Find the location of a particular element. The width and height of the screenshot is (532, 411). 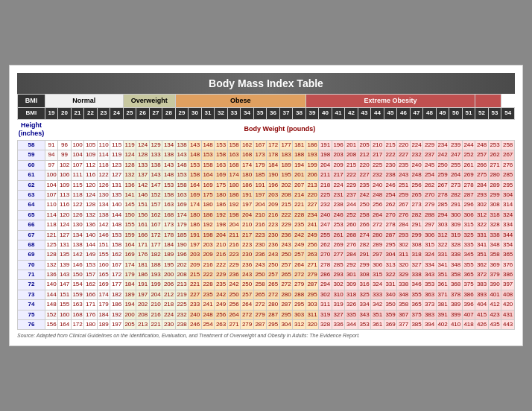

weight-cell: 180 is located at coordinates (208, 206).